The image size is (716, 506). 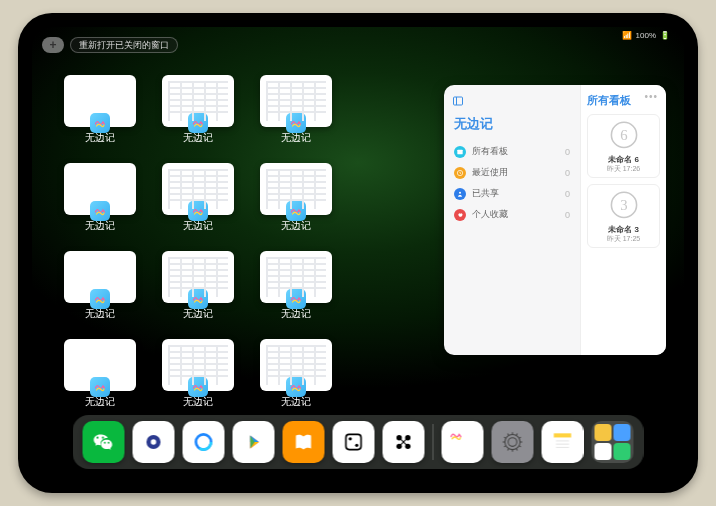 I want to click on svg-text: 3, so click(x=624, y=205).